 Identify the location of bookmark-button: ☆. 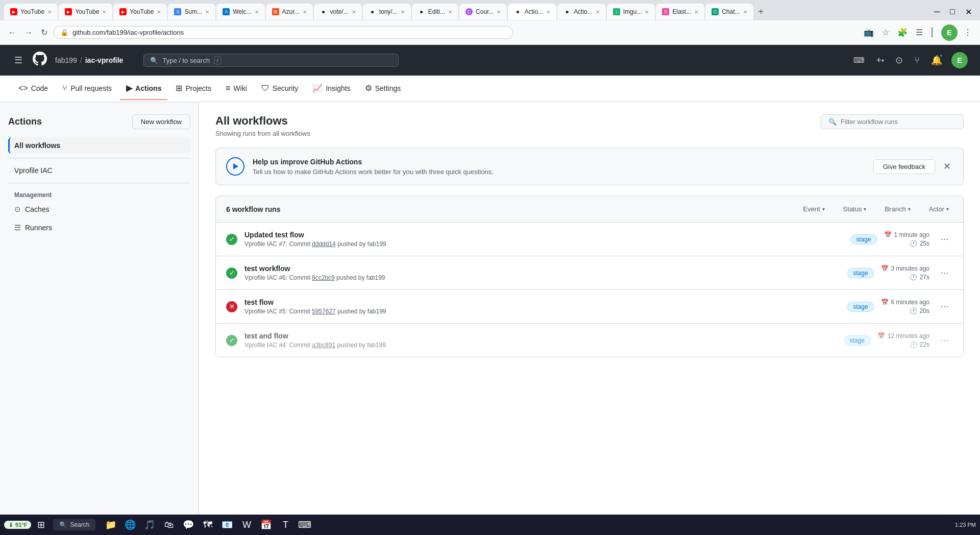
(886, 33).